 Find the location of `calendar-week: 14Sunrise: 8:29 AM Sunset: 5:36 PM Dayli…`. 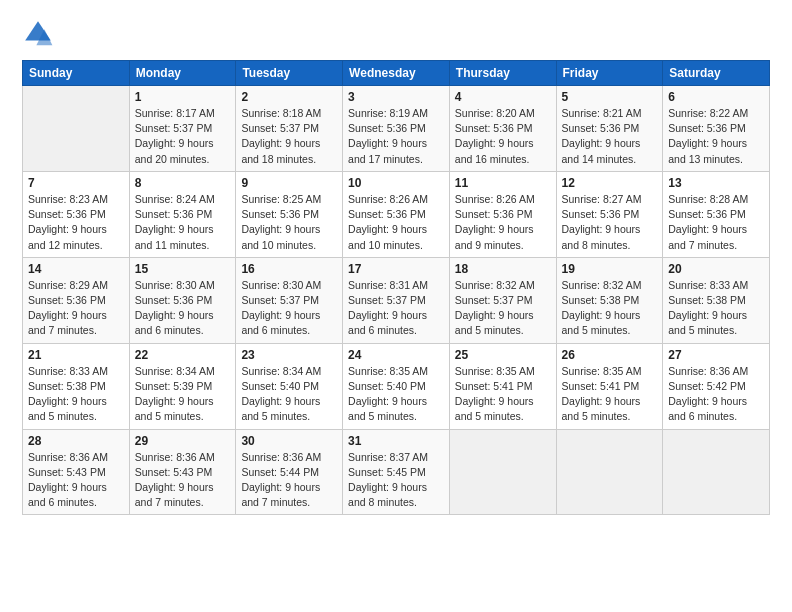

calendar-week: 14Sunrise: 8:29 AM Sunset: 5:36 PM Dayli… is located at coordinates (396, 300).